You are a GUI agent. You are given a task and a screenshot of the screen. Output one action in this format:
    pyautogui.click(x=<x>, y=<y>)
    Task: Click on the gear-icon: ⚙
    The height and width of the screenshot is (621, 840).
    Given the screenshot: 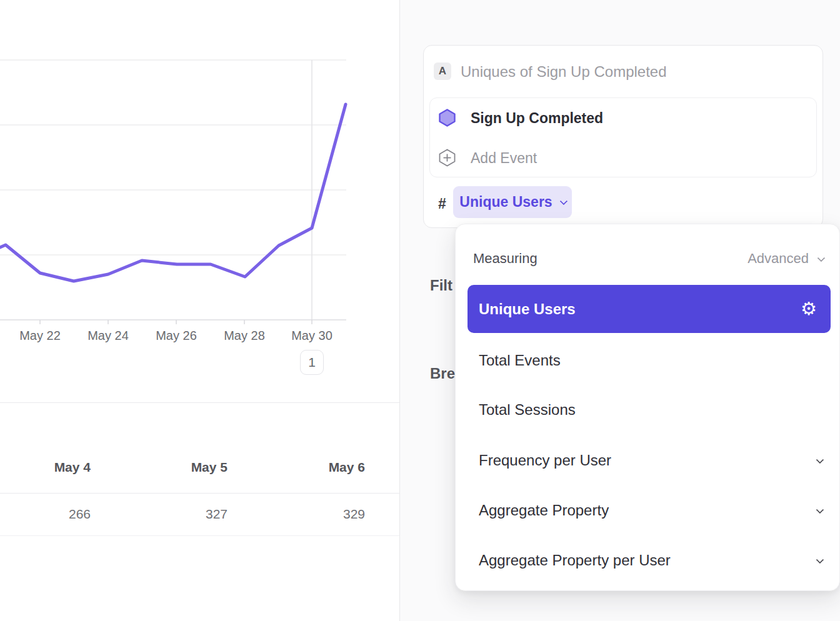 What is the action you would take?
    pyautogui.click(x=809, y=309)
    